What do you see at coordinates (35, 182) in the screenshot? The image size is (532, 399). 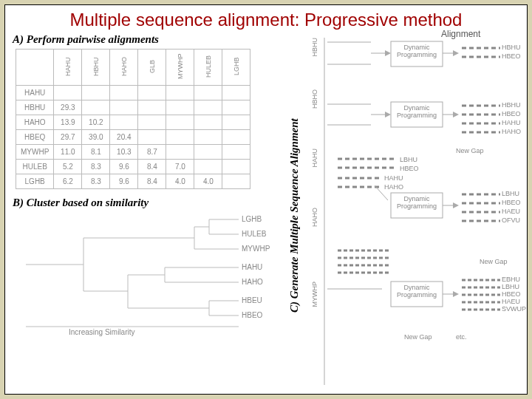 I see `row-head: LGHB` at bounding box center [35, 182].